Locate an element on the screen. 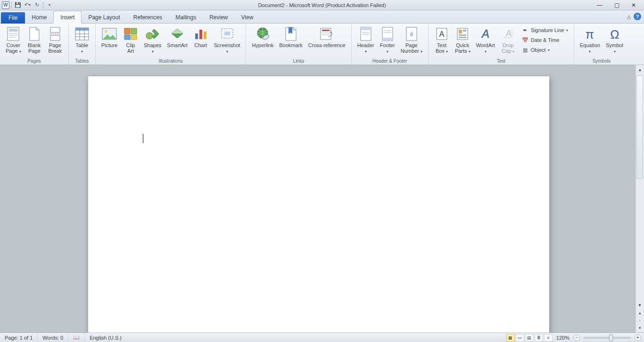 The width and height of the screenshot is (644, 342). page-number-icon: # is located at coordinates (412, 34).